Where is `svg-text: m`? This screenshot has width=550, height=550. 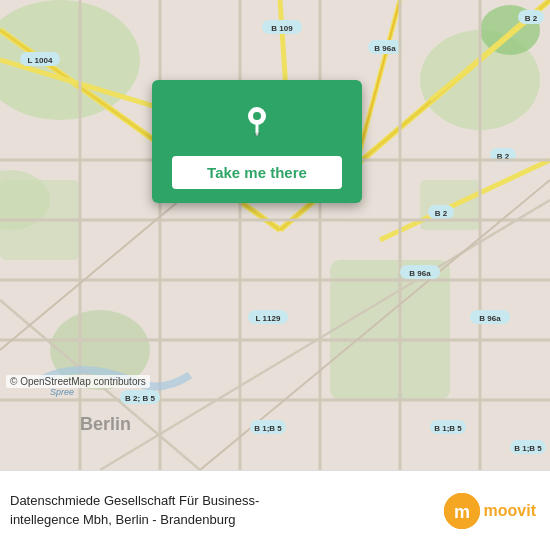 svg-text: m is located at coordinates (462, 512).